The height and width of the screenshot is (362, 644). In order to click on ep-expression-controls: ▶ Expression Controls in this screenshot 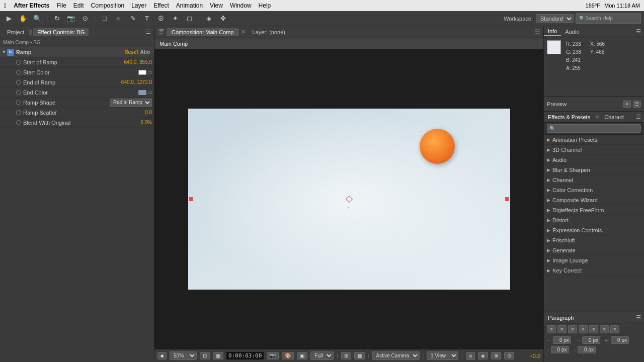, I will do `click(594, 230)`.